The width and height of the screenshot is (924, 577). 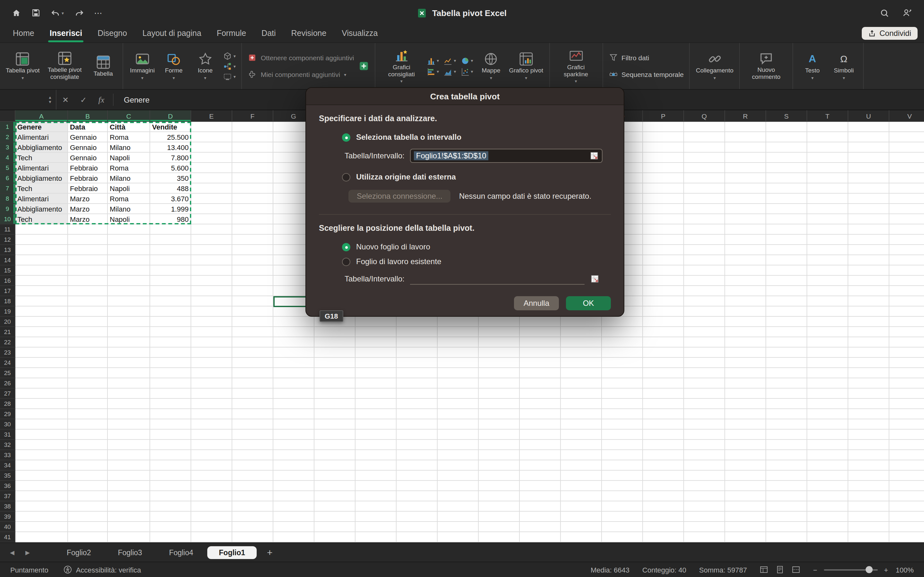 What do you see at coordinates (704, 466) in the screenshot?
I see `cell-Q34` at bounding box center [704, 466].